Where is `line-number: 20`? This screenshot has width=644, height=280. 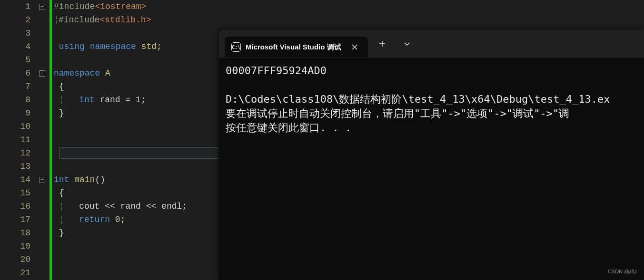
line-number: 20 is located at coordinates (15, 260).